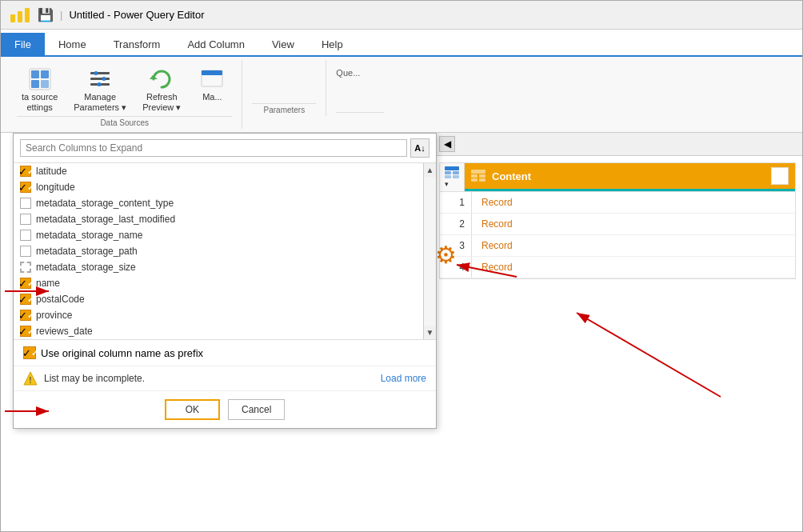 The height and width of the screenshot is (532, 803). Describe the element at coordinates (402, 42) in the screenshot. I see `ribbon-tabs: File Home Transform Add Column View Help` at that location.